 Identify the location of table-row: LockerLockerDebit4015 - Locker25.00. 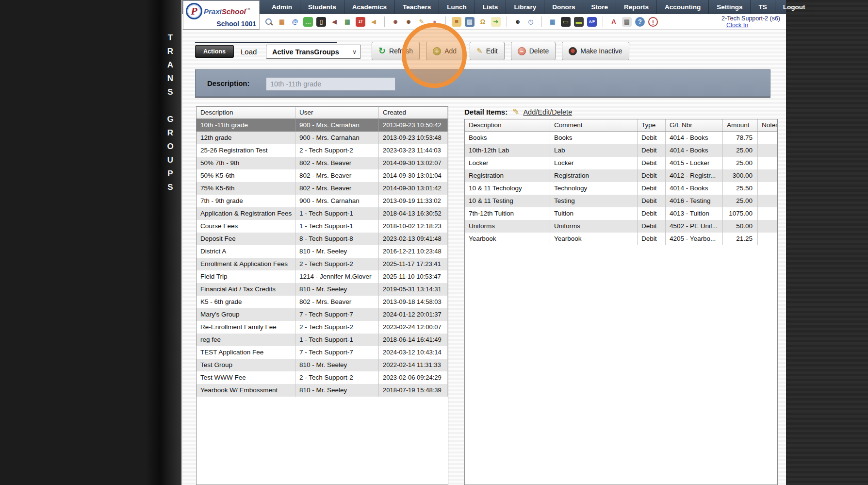
(621, 163).